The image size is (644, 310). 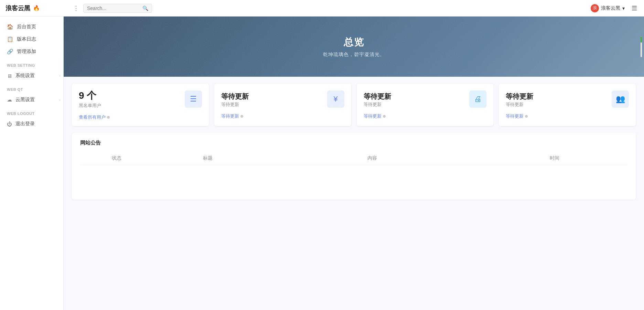 I want to click on topnav-right: 浪 浪客云黑 ▾ ☰, so click(x=614, y=8).